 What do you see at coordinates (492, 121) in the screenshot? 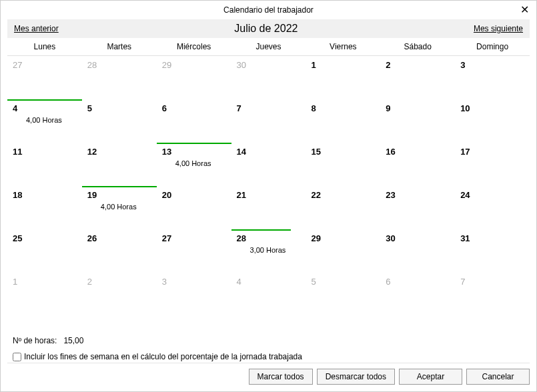
I see `day-cell: 10` at bounding box center [492, 121].